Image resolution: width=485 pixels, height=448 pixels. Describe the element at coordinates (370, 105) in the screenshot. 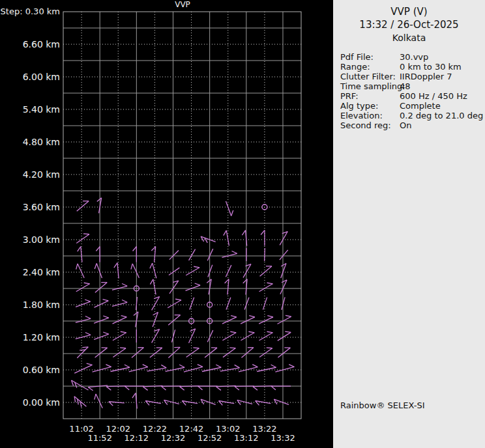

I see `parameter-label: Alg type:` at that location.